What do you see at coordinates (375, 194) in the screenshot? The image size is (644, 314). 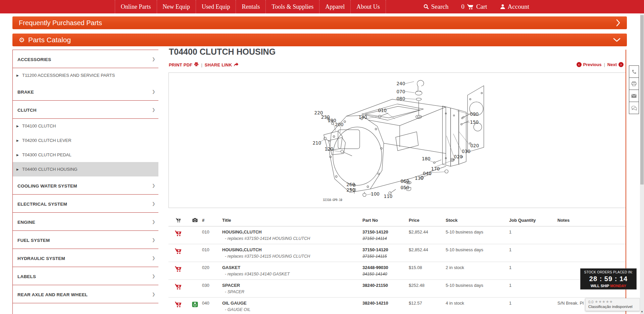 I see `diagram-callout: 100` at bounding box center [375, 194].